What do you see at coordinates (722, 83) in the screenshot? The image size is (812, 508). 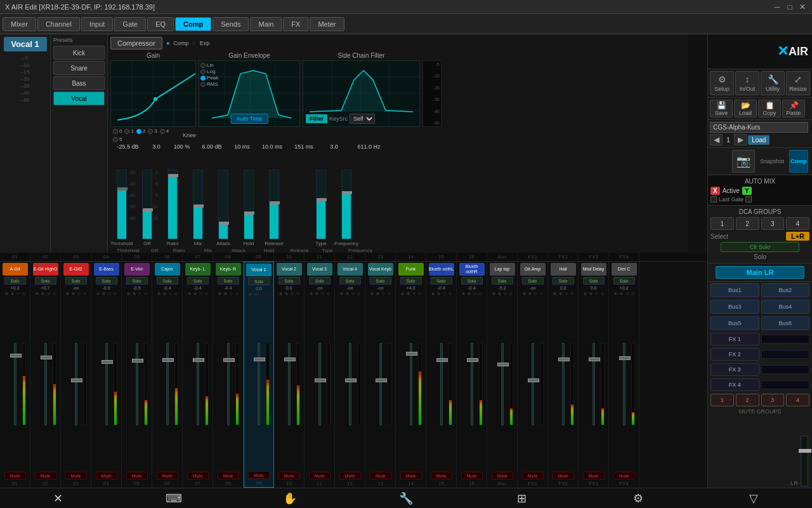 I see `setup-button: ⚙ Setup` at bounding box center [722, 83].